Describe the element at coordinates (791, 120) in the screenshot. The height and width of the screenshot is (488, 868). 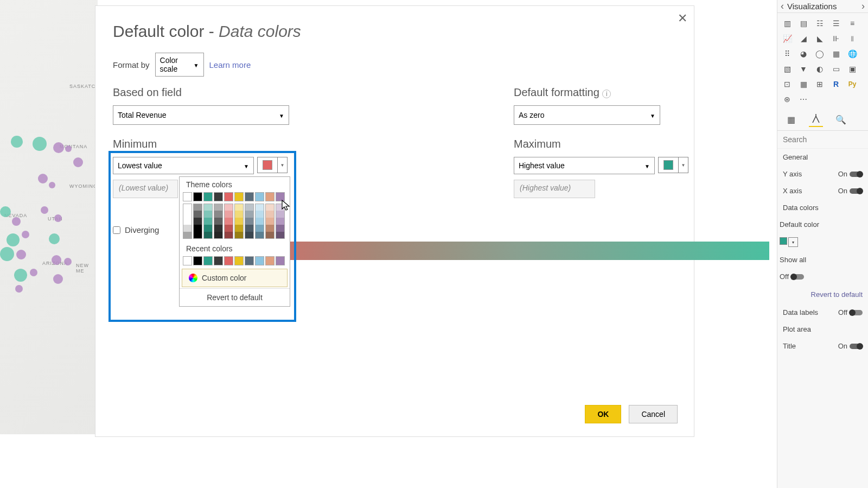
I see `fields-tab-icon: ▦` at that location.